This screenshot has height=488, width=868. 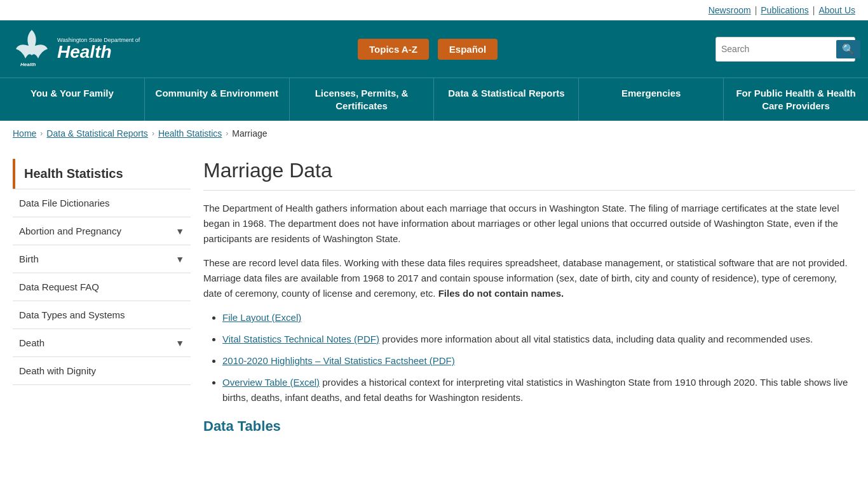 What do you see at coordinates (72, 315) in the screenshot?
I see `sidebar-item-label: Data Types and Systems` at bounding box center [72, 315].